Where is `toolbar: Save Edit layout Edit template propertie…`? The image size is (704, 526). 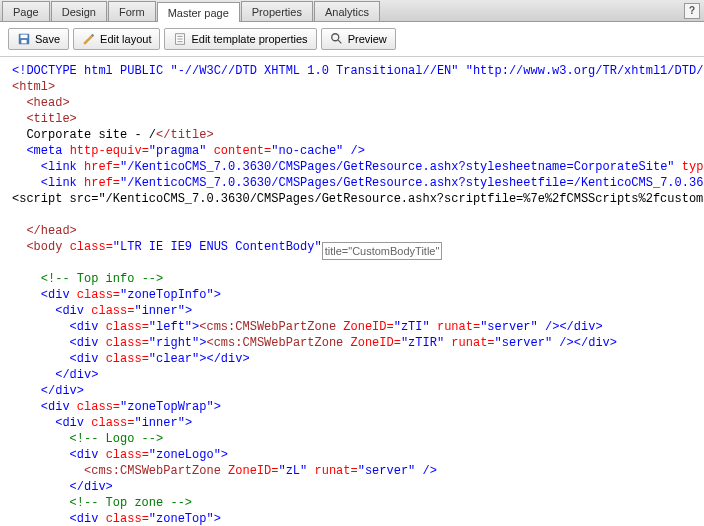 toolbar: Save Edit layout Edit template propertie… is located at coordinates (352, 40).